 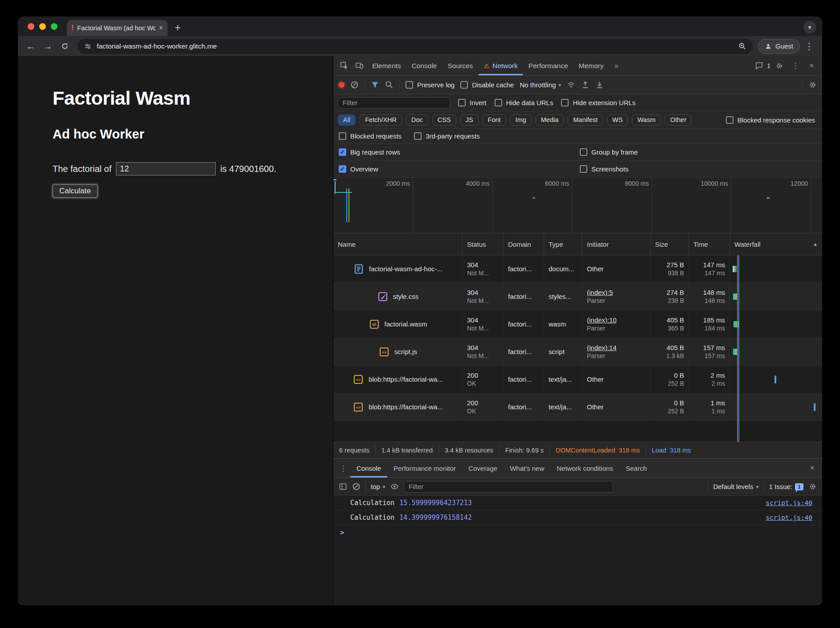 What do you see at coordinates (617, 244) in the screenshot?
I see `column-header-initiator: Initiator` at bounding box center [617, 244].